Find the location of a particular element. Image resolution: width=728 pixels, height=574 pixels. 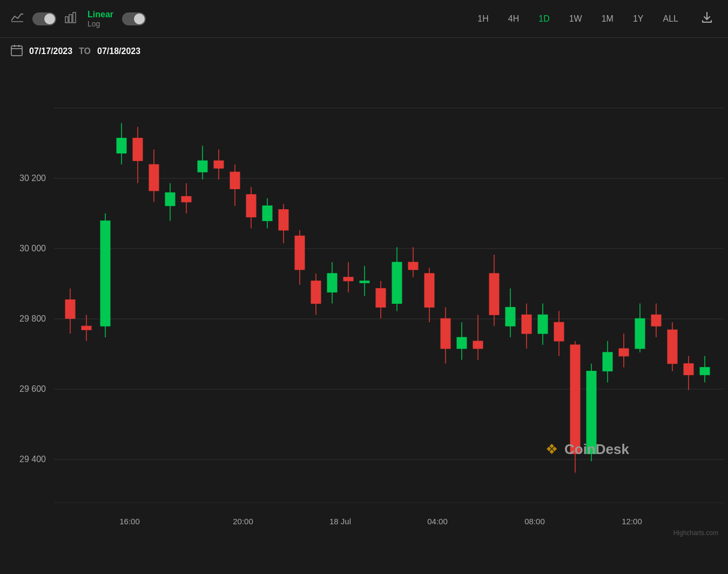

tf-1h: 1H is located at coordinates (483, 19).